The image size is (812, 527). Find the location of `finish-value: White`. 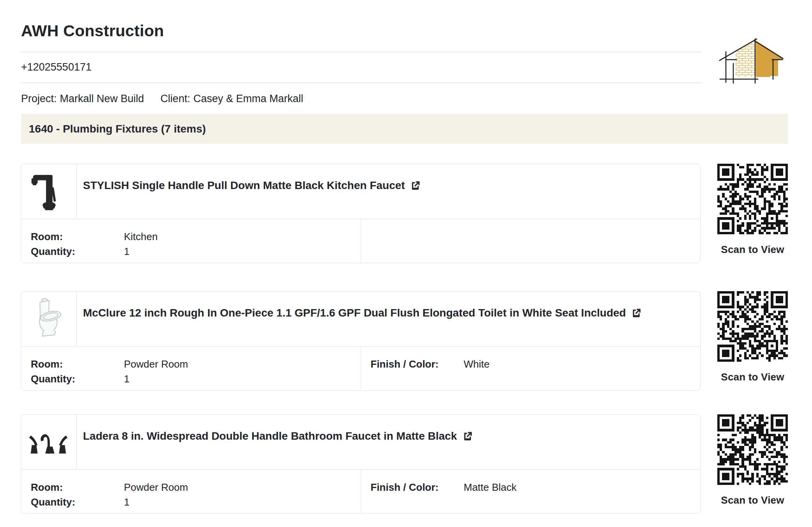

finish-value: White is located at coordinates (477, 364).